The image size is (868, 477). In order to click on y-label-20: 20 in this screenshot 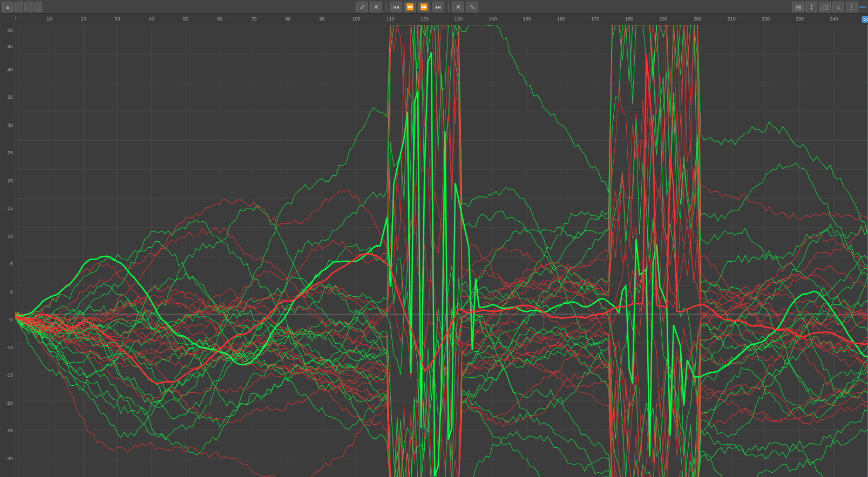, I will do `click(10, 181)`.